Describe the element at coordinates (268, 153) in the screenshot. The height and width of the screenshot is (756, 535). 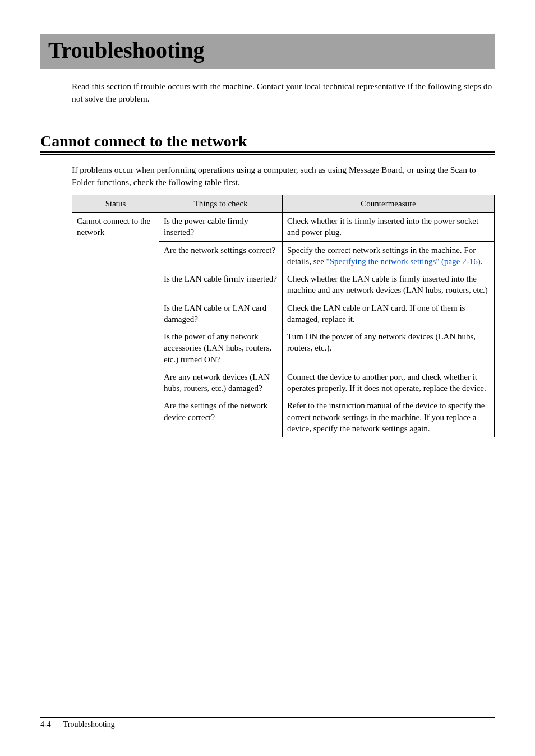
I see `section-rule` at that location.